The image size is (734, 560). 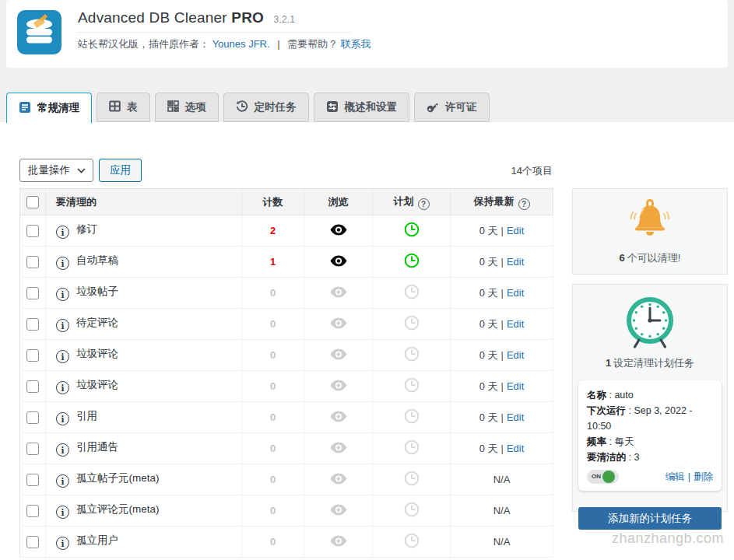 I want to click on column-header-keep: 保持最新?, so click(x=502, y=202).